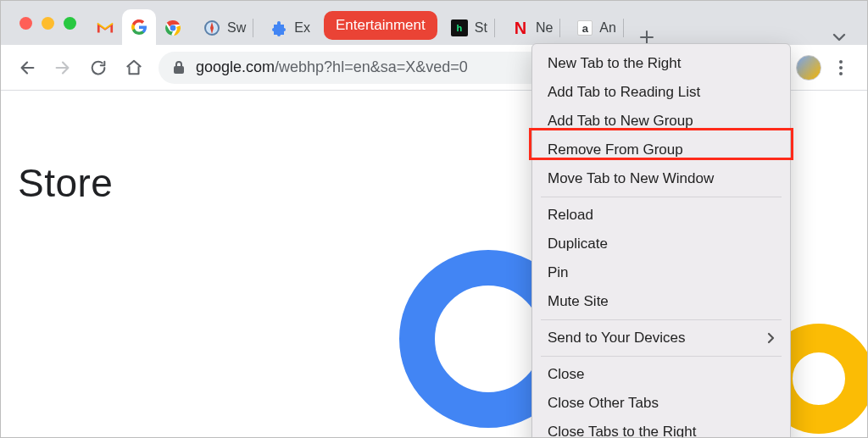  What do you see at coordinates (175, 28) in the screenshot?
I see `tab-chrome` at bounding box center [175, 28].